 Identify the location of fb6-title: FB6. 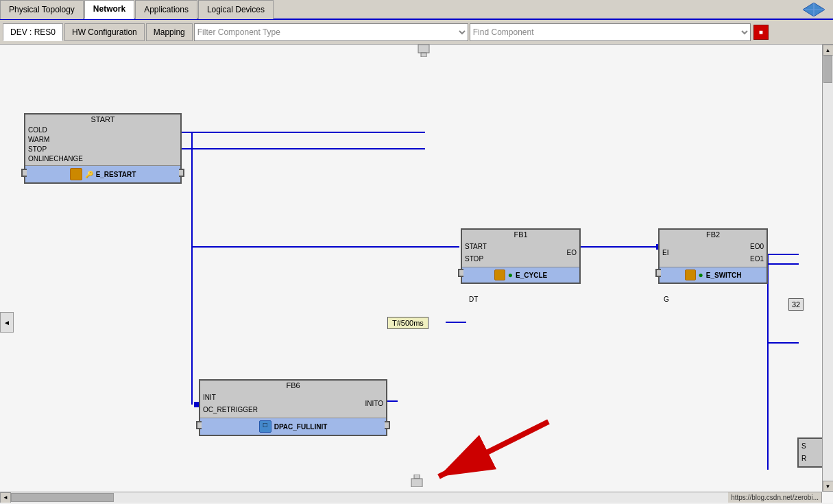
(293, 385).